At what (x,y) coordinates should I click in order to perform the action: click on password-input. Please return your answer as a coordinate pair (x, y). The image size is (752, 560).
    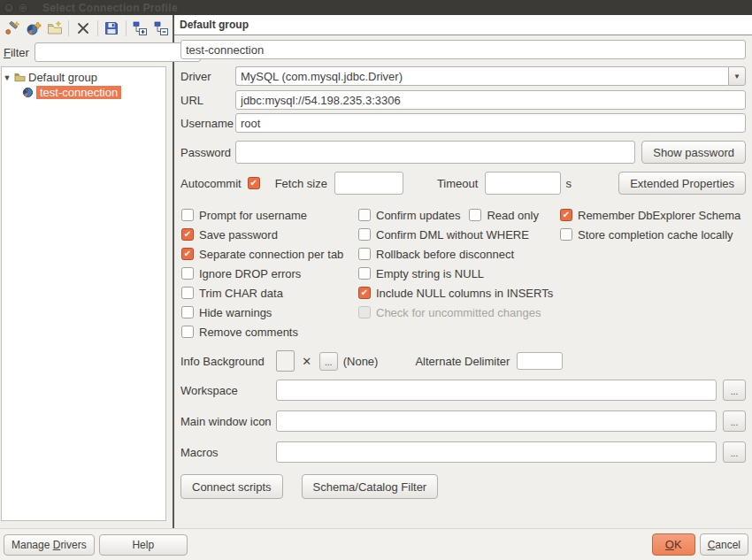
    Looking at the image, I should click on (435, 152).